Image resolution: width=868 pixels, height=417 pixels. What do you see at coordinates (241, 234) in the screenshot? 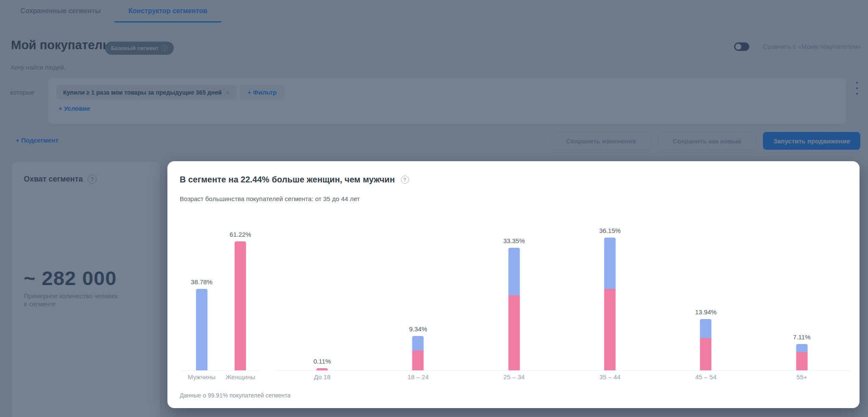
I see `bar-value-label: 61.22%` at bounding box center [241, 234].